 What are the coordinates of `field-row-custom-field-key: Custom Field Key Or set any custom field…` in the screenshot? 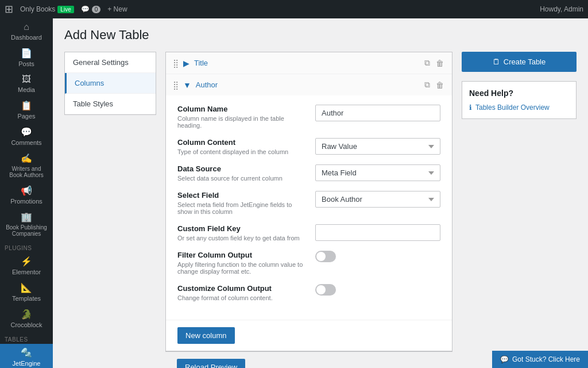 It's located at (309, 233).